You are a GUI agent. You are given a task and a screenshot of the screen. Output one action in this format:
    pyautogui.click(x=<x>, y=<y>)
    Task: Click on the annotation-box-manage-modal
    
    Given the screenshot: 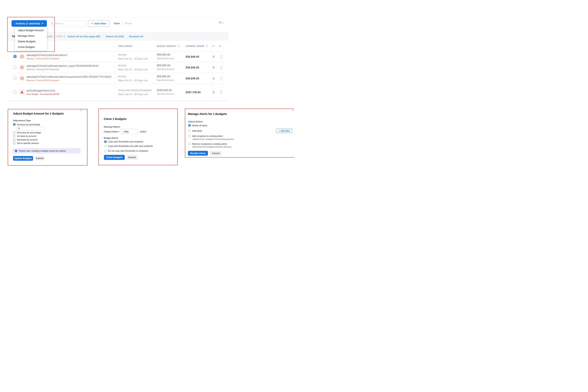 What is the action you would take?
    pyautogui.click(x=240, y=133)
    